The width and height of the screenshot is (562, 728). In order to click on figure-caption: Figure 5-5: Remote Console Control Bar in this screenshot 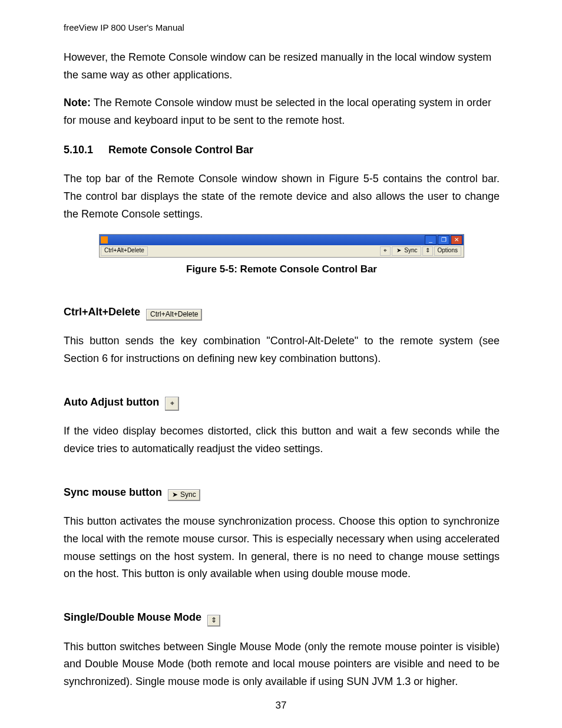, I will do `click(282, 269)`.